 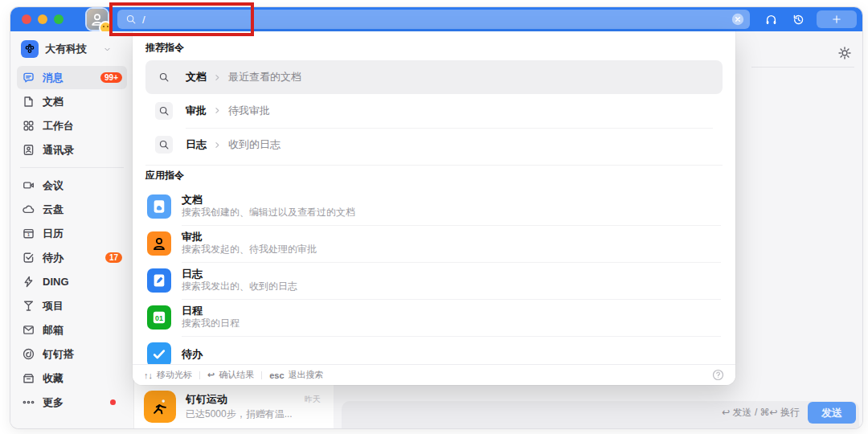 What do you see at coordinates (53, 379) in the screenshot?
I see `sidebar-item-label: 收藏` at bounding box center [53, 379].